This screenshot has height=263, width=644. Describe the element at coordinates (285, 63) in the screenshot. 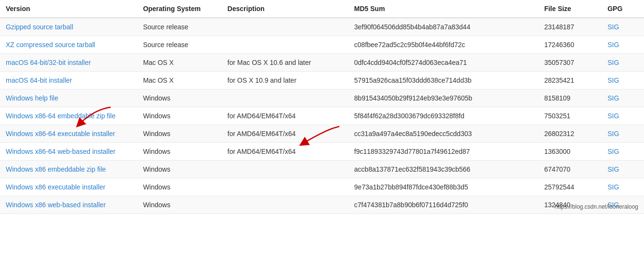

I see `desc-cell: for Mac OS X 10.6 and later` at that location.